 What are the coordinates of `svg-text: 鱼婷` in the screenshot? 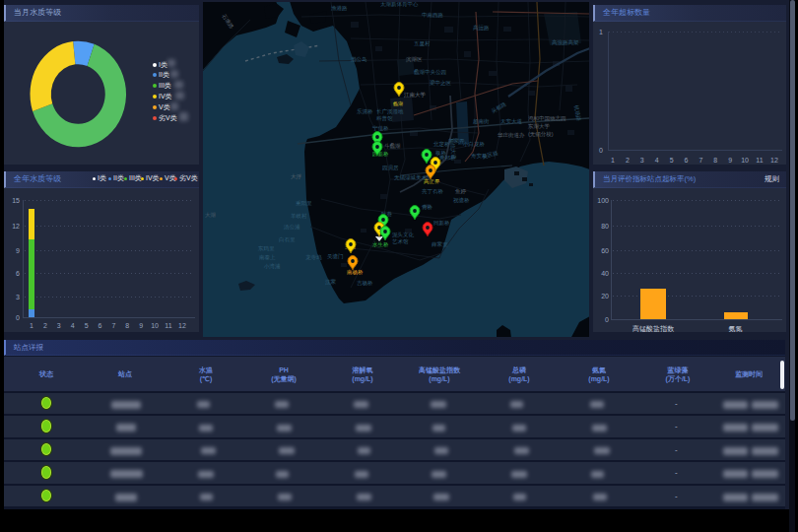 It's located at (461, 191).